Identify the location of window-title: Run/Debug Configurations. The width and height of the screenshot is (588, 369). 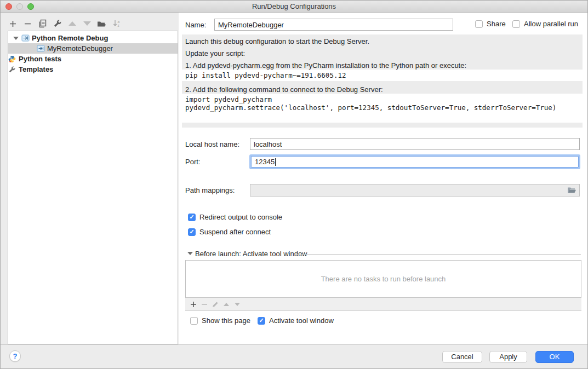
(294, 7).